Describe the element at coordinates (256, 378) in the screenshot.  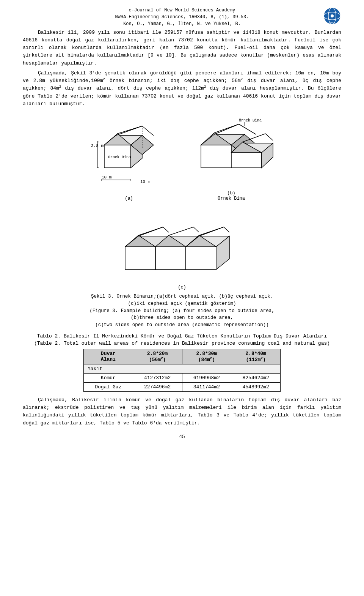
I see `table-cell-komur-col3: 8254624m2` at that location.